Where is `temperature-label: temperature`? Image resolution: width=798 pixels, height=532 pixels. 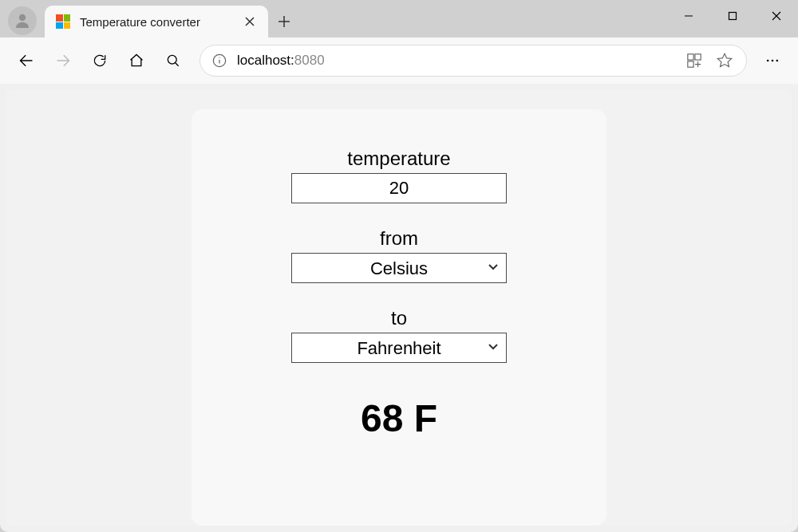
temperature-label: temperature is located at coordinates (399, 159).